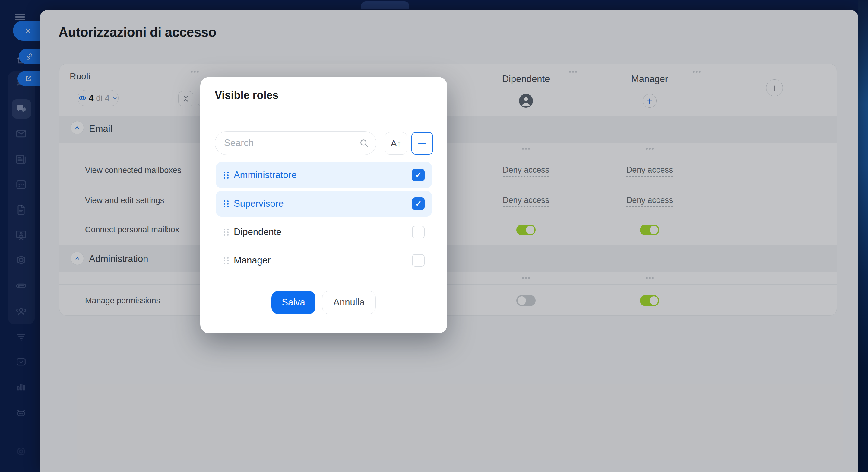 This screenshot has height=472, width=868. Describe the element at coordinates (258, 232) in the screenshot. I see `role-name: Dipendente` at that location.